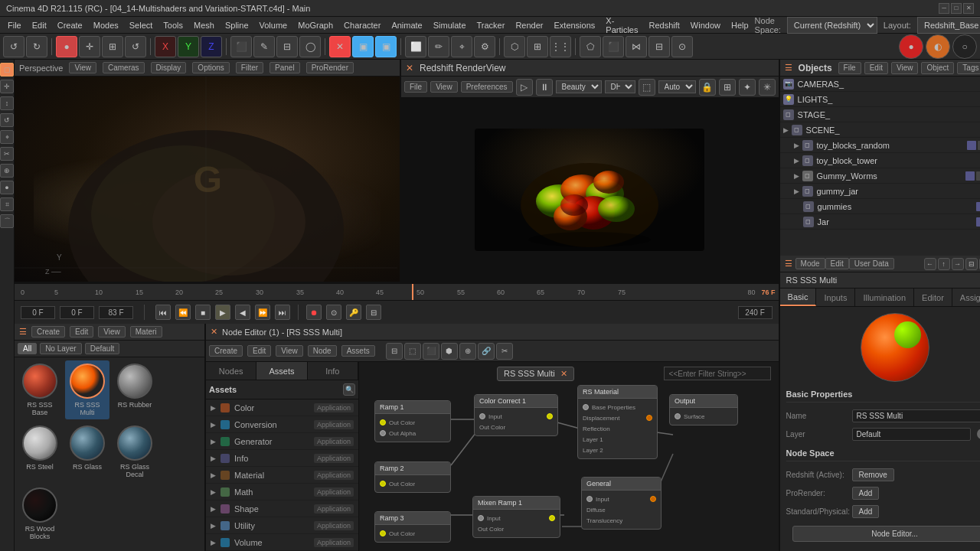  Describe the element at coordinates (880, 176) in the screenshot. I see `obj-gummy-worms: ▶ ◻ Gummy_Worms ✦` at that location.